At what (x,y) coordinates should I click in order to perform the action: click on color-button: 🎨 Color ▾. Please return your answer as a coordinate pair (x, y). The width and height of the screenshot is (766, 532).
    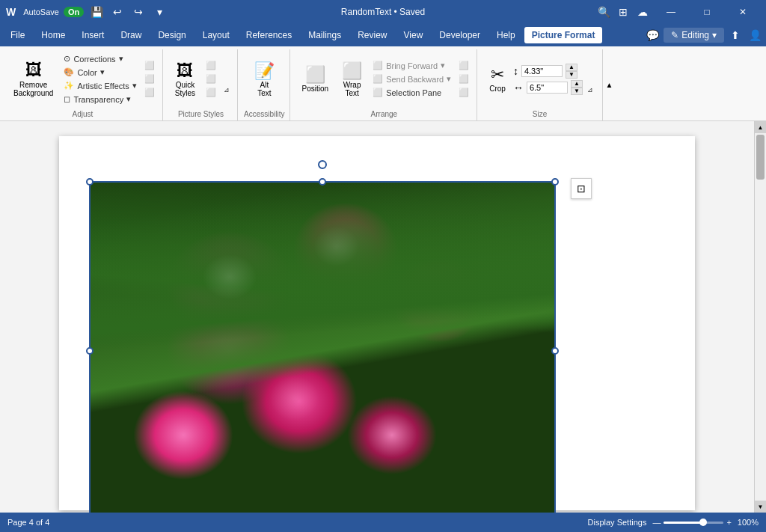
    Looking at the image, I should click on (100, 72).